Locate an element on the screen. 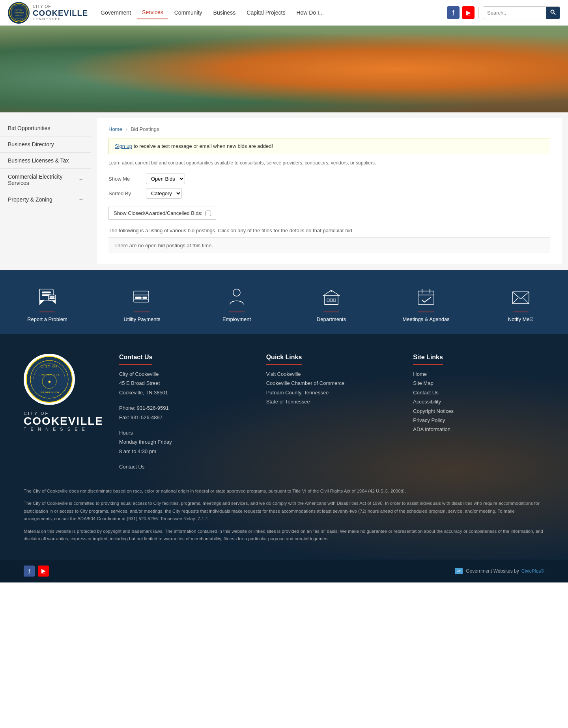 This screenshot has height=728, width=568. no-bids-message: There are no open bid postings at this t… is located at coordinates (329, 245).